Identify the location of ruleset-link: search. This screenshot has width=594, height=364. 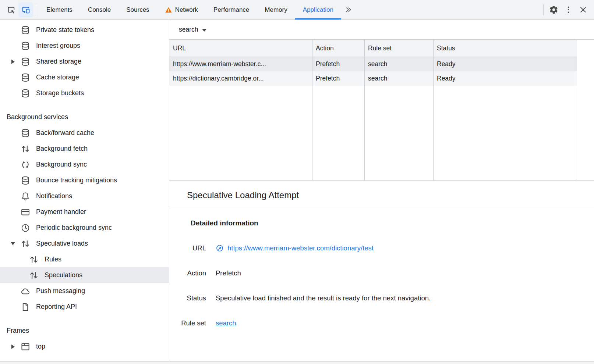
(226, 323).